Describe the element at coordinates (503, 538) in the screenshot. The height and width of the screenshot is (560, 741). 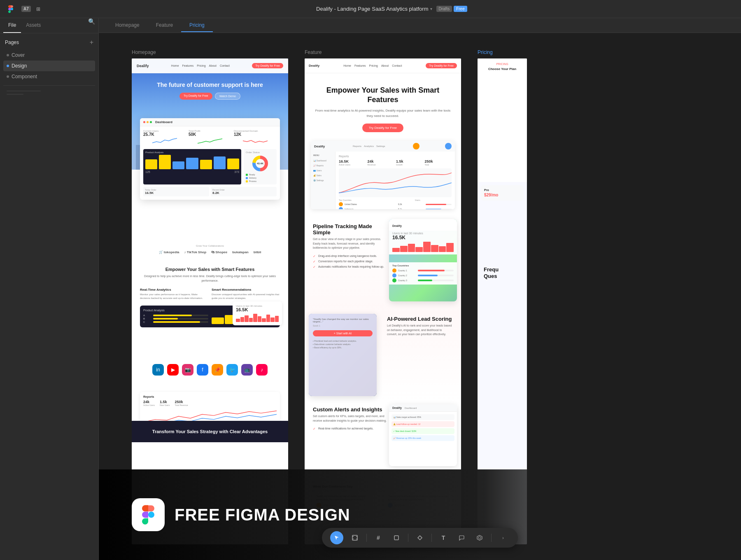
I see `bt-chevron-tool: ›` at that location.